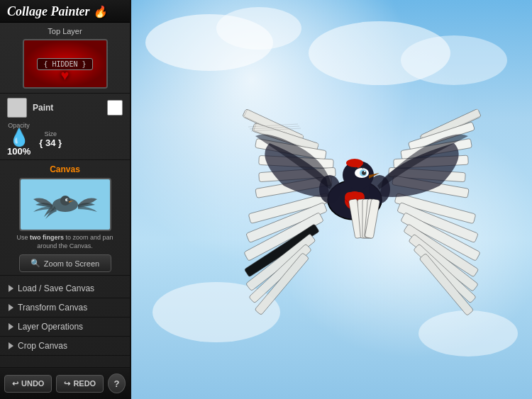 The image size is (532, 399). Describe the element at coordinates (65, 139) in the screenshot. I see `opacity-size-row: Opacity 💧 100% Size { 34 }` at that location.